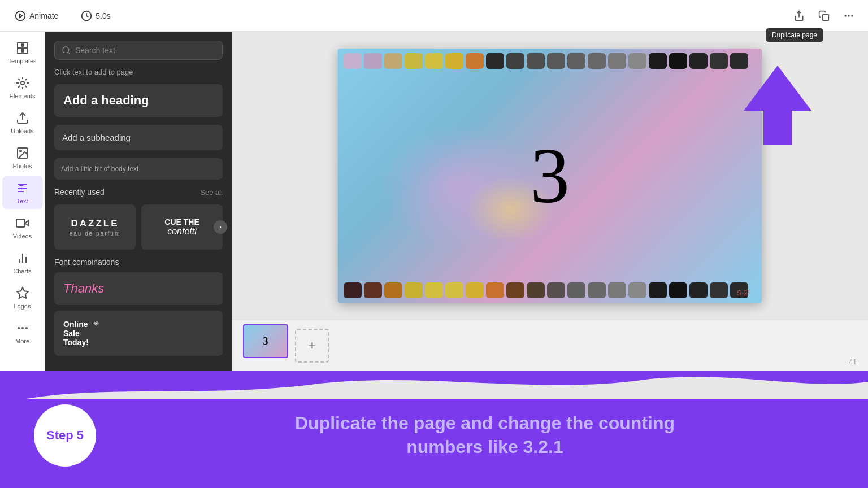 The width and height of the screenshot is (868, 488). What do you see at coordinates (550, 61) in the screenshot?
I see `film-holes-top` at bounding box center [550, 61].